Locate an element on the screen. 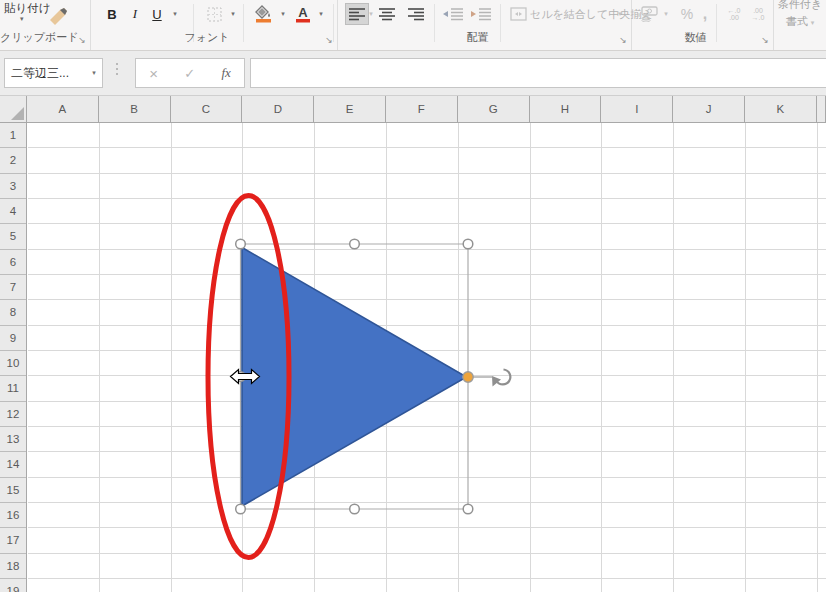 The image size is (826, 592). name-box-dropdown-icon: ▾ is located at coordinates (94, 73).